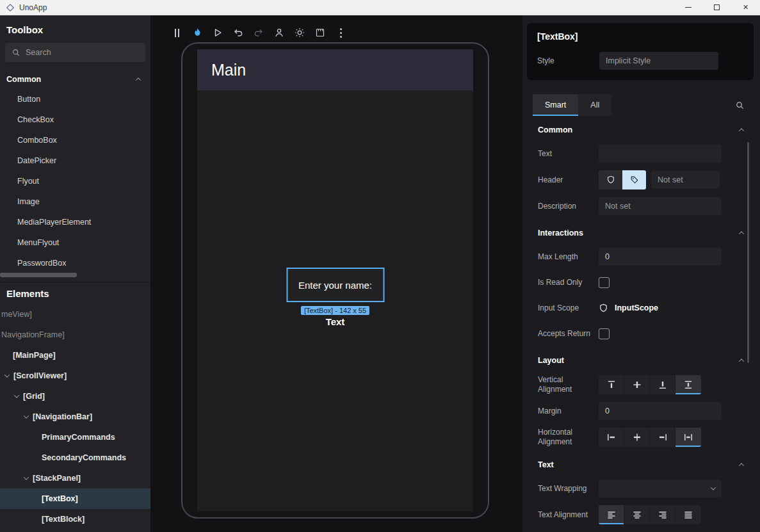 The width and height of the screenshot is (760, 532). I want to click on toolbox-item: CheckBox, so click(76, 120).